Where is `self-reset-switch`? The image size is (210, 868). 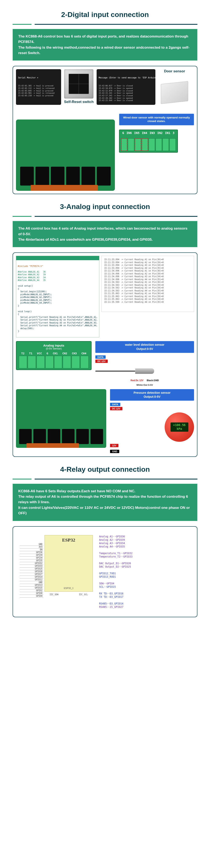
self-reset-switch is located at coordinates (79, 84).